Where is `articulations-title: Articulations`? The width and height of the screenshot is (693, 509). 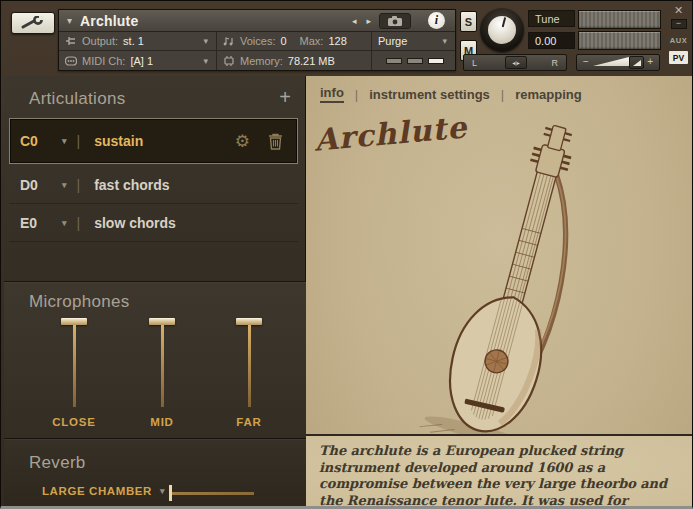 articulations-title: Articulations is located at coordinates (78, 99).